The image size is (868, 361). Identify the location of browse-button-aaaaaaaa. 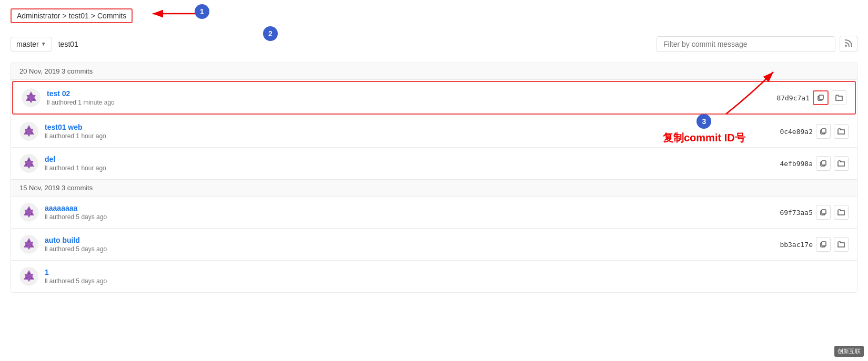
(841, 212).